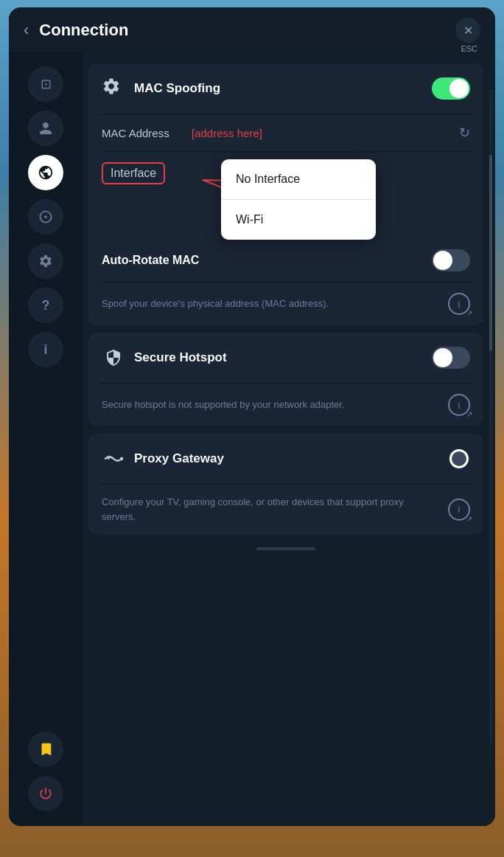 This screenshot has height=857, width=504. Describe the element at coordinates (298, 220) in the screenshot. I see `dropdown-item-wifi: Wi-Fi` at that location.